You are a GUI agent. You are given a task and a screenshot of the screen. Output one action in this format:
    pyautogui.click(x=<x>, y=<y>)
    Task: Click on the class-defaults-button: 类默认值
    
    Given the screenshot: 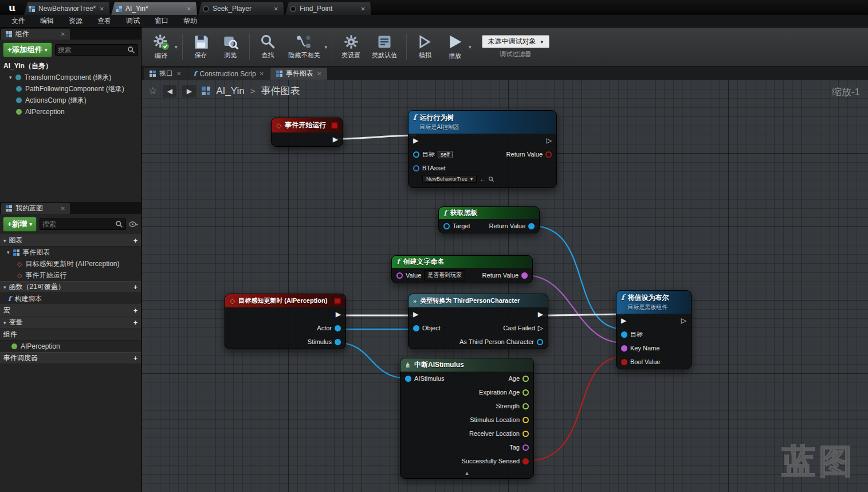 What is the action you would take?
    pyautogui.click(x=384, y=47)
    